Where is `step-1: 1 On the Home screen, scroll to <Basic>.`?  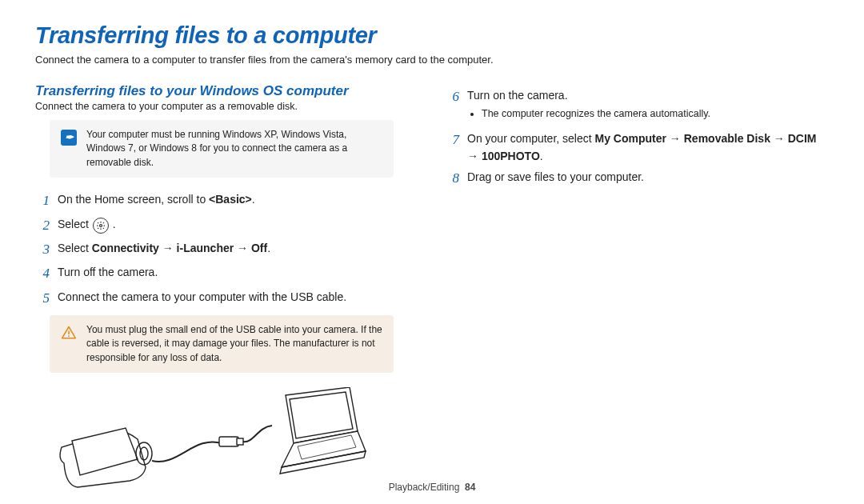
step-1: 1 On the Home screen, scroll to <Basic>. is located at coordinates (227, 201).